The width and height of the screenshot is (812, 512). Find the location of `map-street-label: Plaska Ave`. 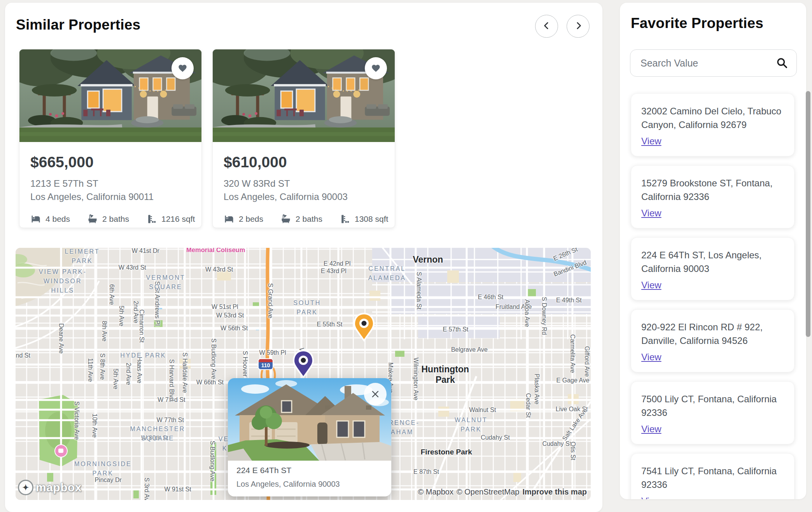

map-street-label: Plaska Ave is located at coordinates (537, 389).